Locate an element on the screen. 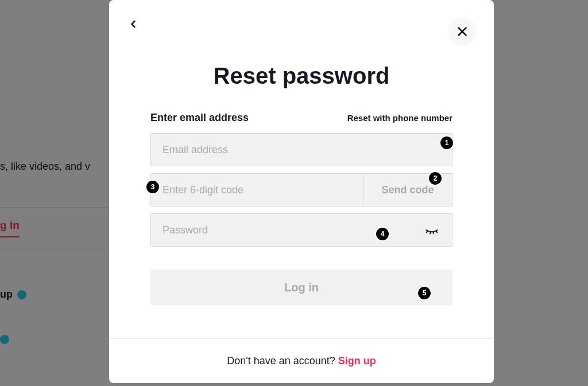 Image resolution: width=588 pixels, height=386 pixels. password-input is located at coordinates (301, 230).